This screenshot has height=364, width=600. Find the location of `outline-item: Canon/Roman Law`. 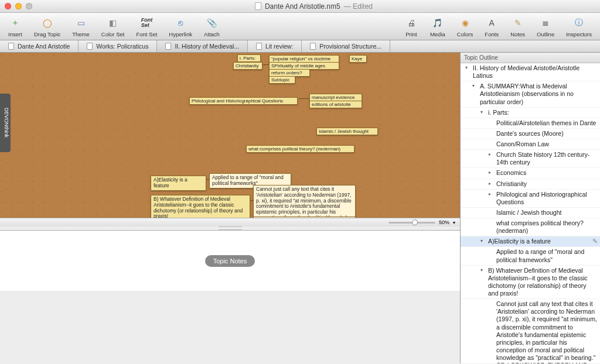

outline-item: Canon/Roman Law is located at coordinates (530, 145).